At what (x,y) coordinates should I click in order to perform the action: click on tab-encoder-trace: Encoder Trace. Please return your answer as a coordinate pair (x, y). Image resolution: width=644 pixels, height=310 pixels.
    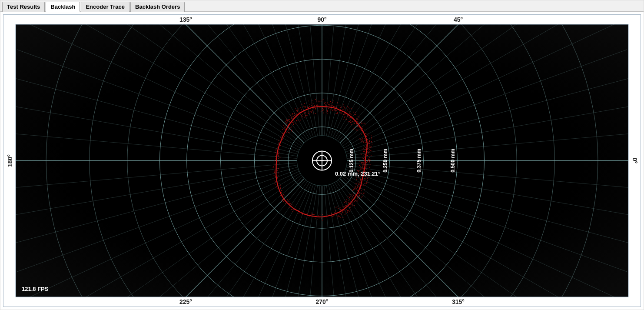
    Looking at the image, I should click on (105, 7).